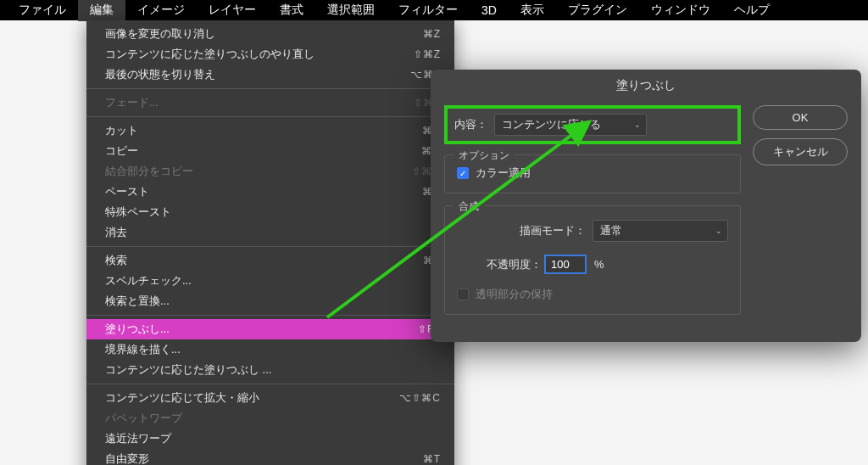  What do you see at coordinates (660, 231) in the screenshot?
I see `mode-select: 通常 ⌄` at bounding box center [660, 231].